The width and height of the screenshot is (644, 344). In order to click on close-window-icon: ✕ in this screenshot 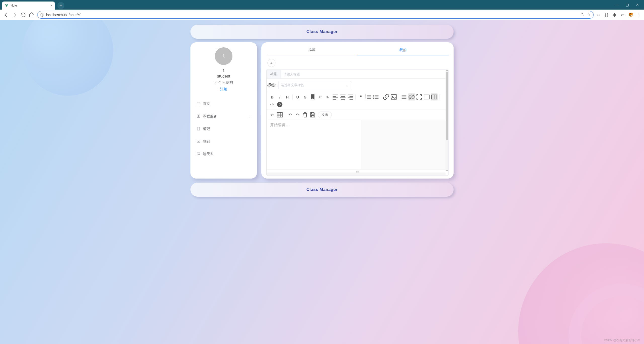, I will do `click(637, 5)`.